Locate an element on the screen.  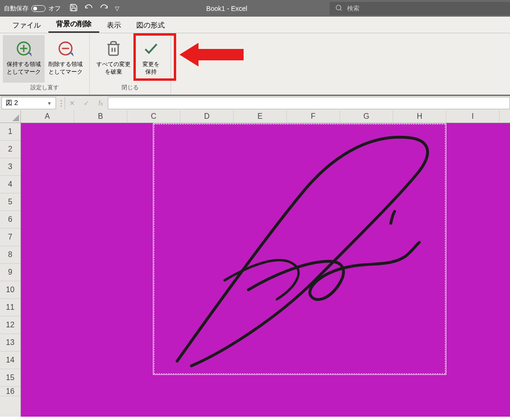
tab-view: 表示 is located at coordinates (114, 26).